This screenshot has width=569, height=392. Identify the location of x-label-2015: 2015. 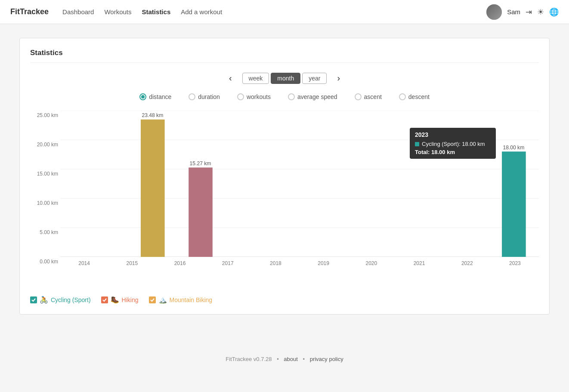
(132, 263).